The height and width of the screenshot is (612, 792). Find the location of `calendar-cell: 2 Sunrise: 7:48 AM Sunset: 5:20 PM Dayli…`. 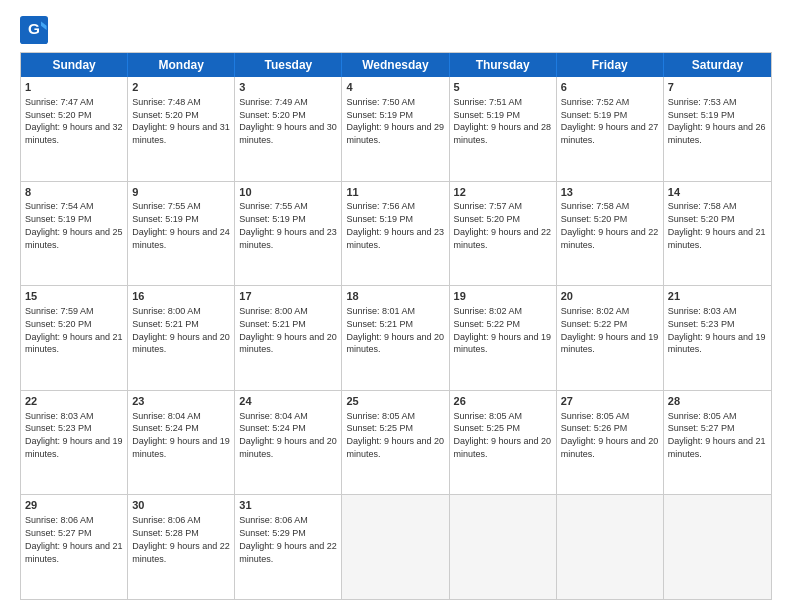

calendar-cell: 2 Sunrise: 7:48 AM Sunset: 5:20 PM Dayli… is located at coordinates (182, 129).